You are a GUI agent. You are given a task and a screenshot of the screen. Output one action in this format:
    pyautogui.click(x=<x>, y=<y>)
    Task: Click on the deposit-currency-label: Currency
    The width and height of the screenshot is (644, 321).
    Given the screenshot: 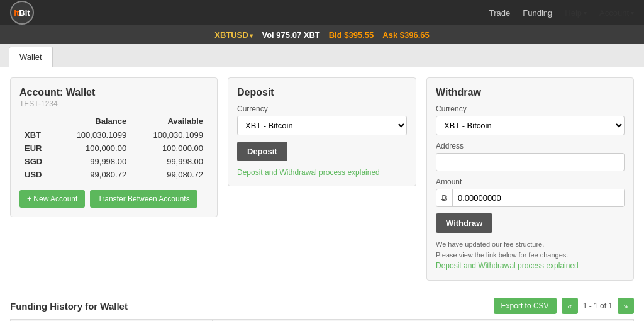 What is the action you would take?
    pyautogui.click(x=322, y=109)
    